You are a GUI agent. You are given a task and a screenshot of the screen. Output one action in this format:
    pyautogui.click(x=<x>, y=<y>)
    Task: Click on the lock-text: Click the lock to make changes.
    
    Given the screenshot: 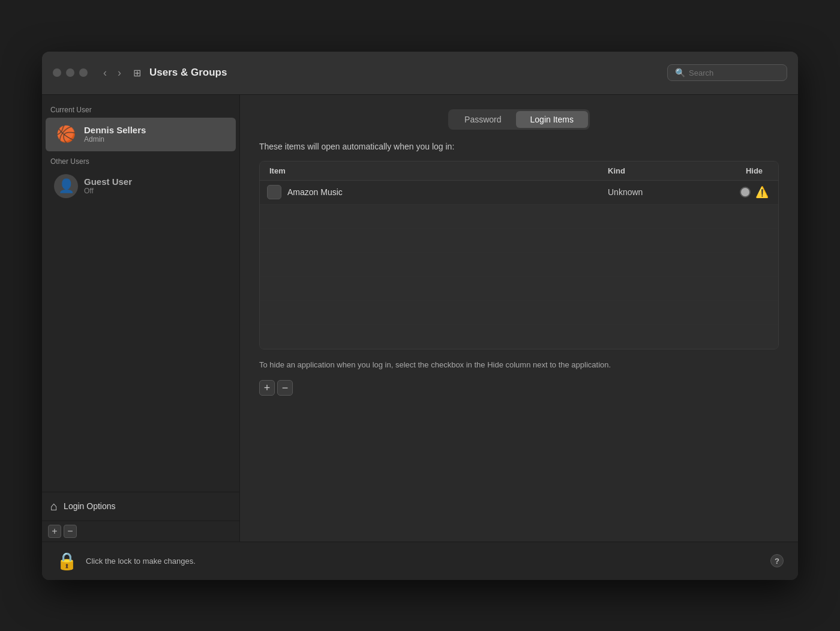 What is the action you would take?
    pyautogui.click(x=428, y=561)
    